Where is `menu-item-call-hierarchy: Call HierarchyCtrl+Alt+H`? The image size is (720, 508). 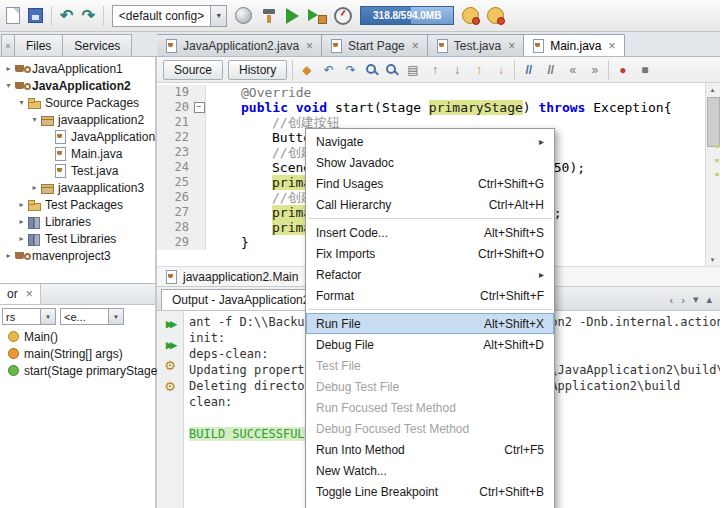 menu-item-call-hierarchy: Call HierarchyCtrl+Alt+H is located at coordinates (430, 204).